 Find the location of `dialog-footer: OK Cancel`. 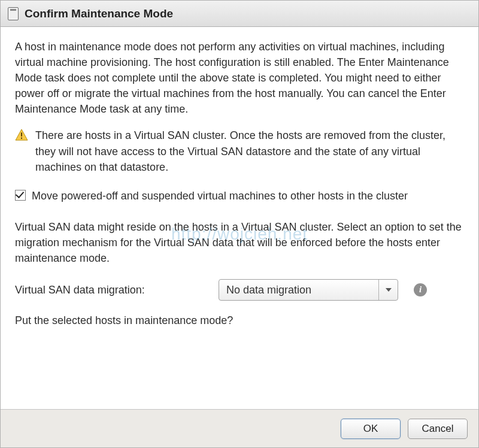

dialog-footer: OK Cancel is located at coordinates (240, 428).